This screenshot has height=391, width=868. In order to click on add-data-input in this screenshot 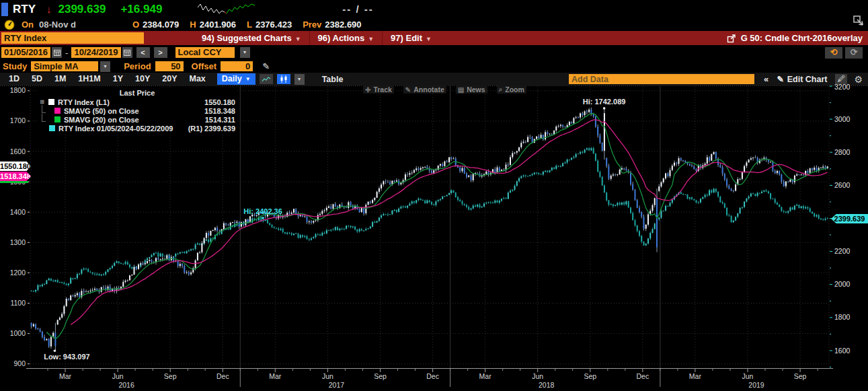, I will do `click(662, 79)`.